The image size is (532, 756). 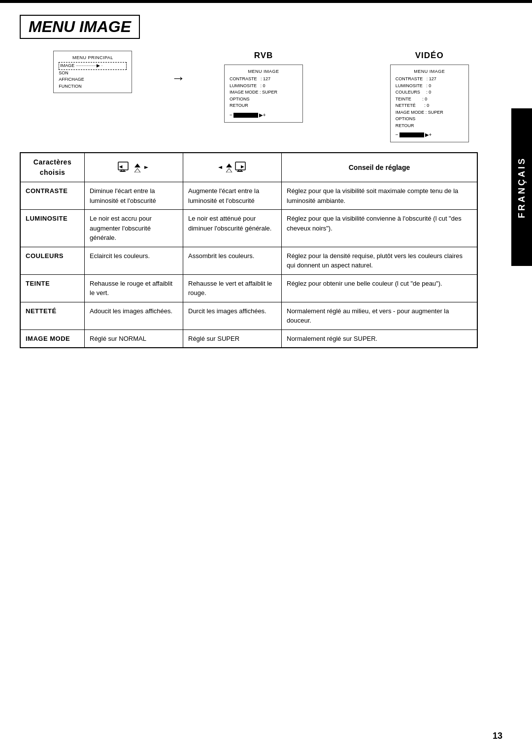 I want to click on video-label: VIDÉO, so click(x=430, y=56).